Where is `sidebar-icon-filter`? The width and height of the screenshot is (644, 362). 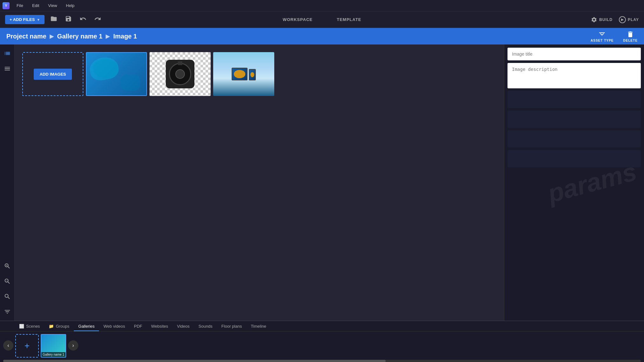
sidebar-icon-filter is located at coordinates (7, 312).